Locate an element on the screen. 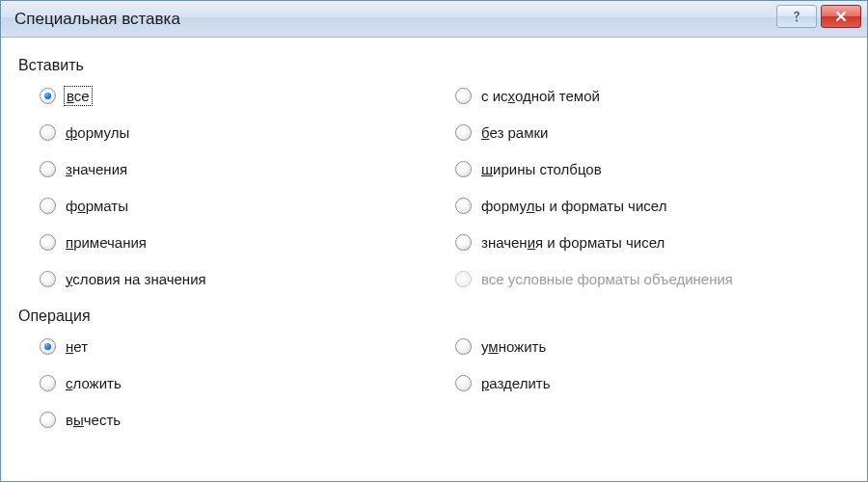  dialog-title: Специальная вставка is located at coordinates (97, 19).